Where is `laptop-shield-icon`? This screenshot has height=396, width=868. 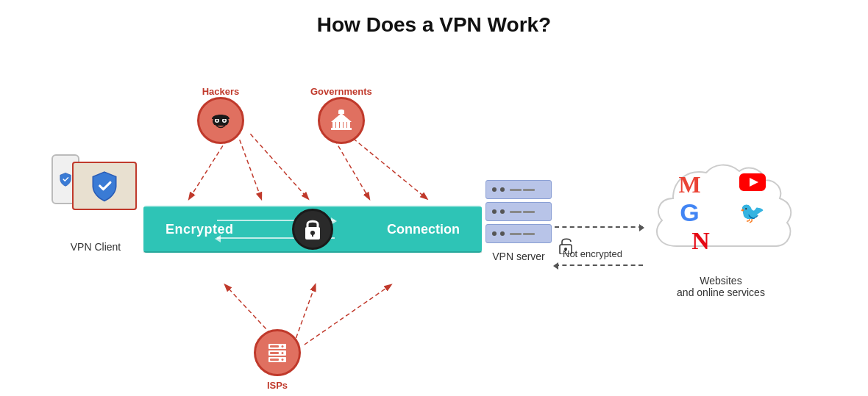
laptop-shield-icon is located at coordinates (104, 186).